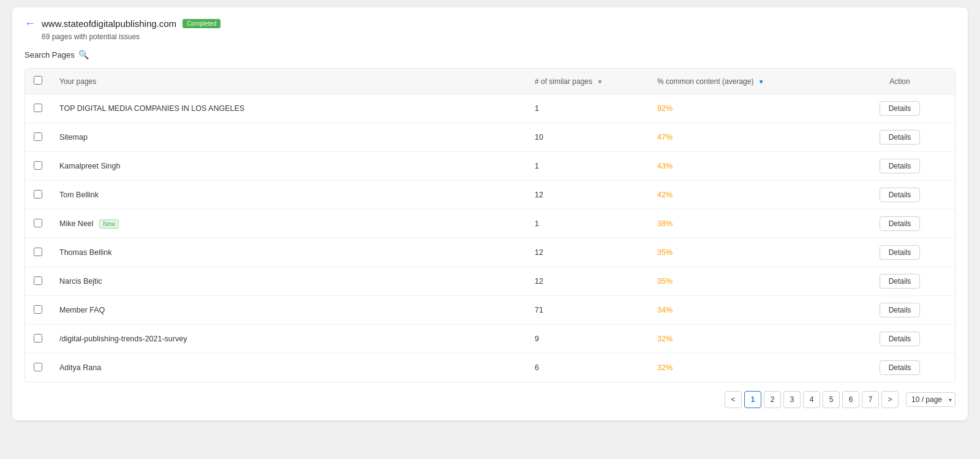 Image resolution: width=980 pixels, height=459 pixels. What do you see at coordinates (490, 23) in the screenshot?
I see `header: ← www.stateofdigitalpublishing.com Compl…` at bounding box center [490, 23].